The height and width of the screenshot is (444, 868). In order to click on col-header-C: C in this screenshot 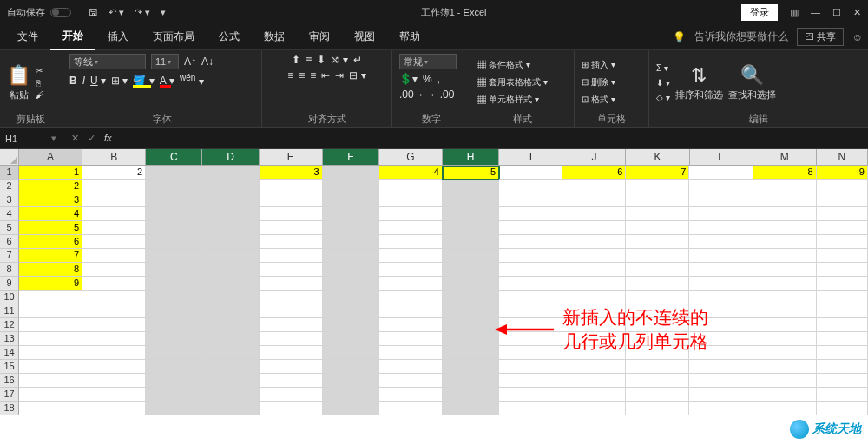, I will do `click(174, 158)`.